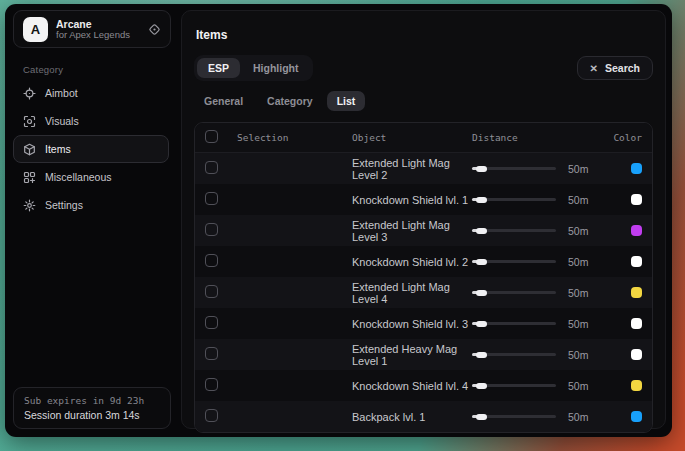 This screenshot has height=451, width=685. Describe the element at coordinates (594, 68) in the screenshot. I see `search-shortcut-icon: ✕` at that location.